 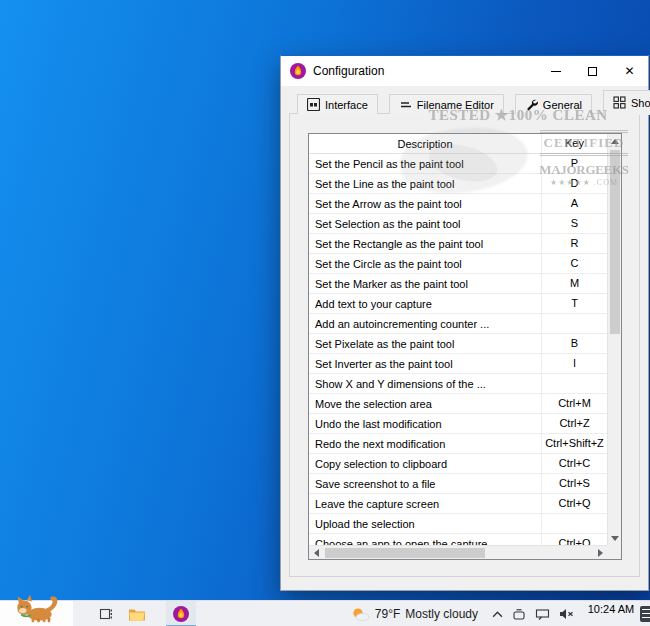 I want to click on column-header-description: Description, so click(x=425, y=144).